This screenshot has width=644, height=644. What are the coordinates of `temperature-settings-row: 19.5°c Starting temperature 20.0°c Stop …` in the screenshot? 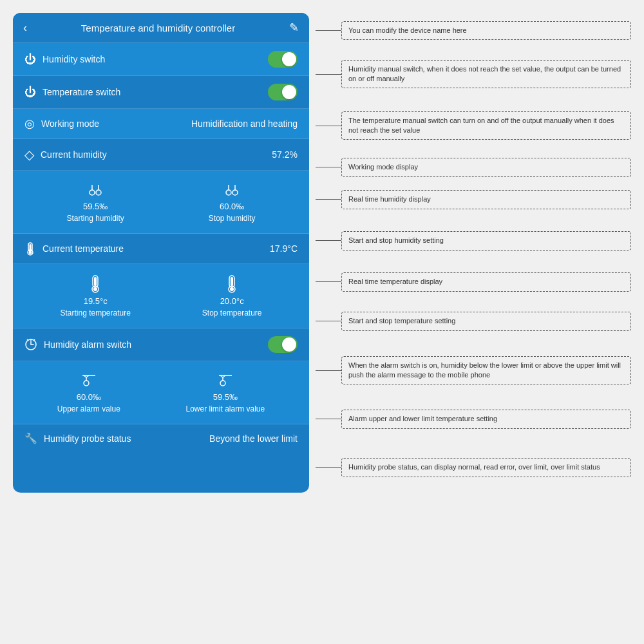 It's located at (161, 296).